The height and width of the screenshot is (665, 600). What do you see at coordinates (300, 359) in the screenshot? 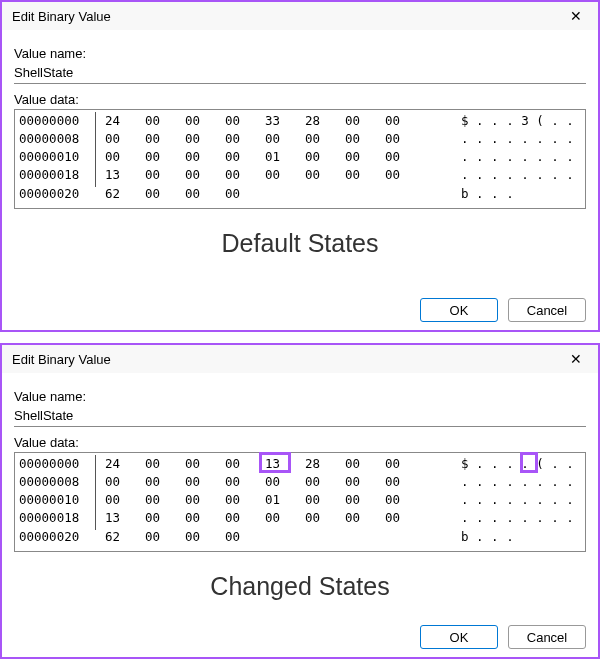
I see `titlebar: Edit Binary Value ✕` at bounding box center [300, 359].